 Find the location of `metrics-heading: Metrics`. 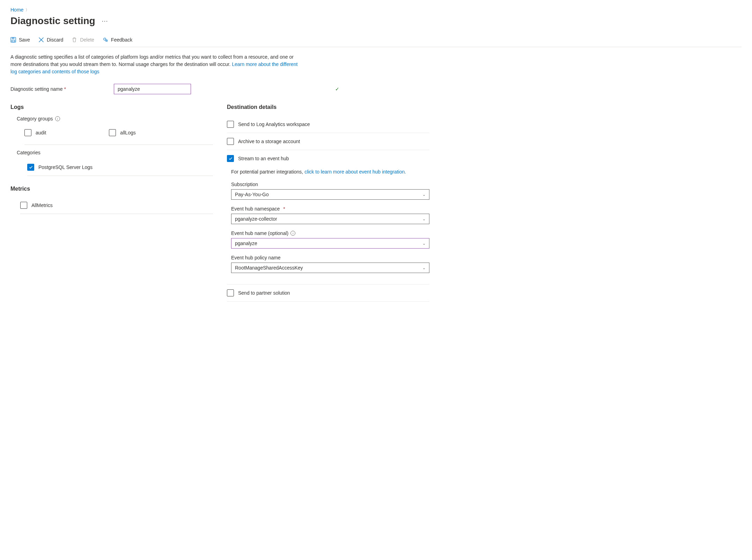

metrics-heading: Metrics is located at coordinates (112, 189).